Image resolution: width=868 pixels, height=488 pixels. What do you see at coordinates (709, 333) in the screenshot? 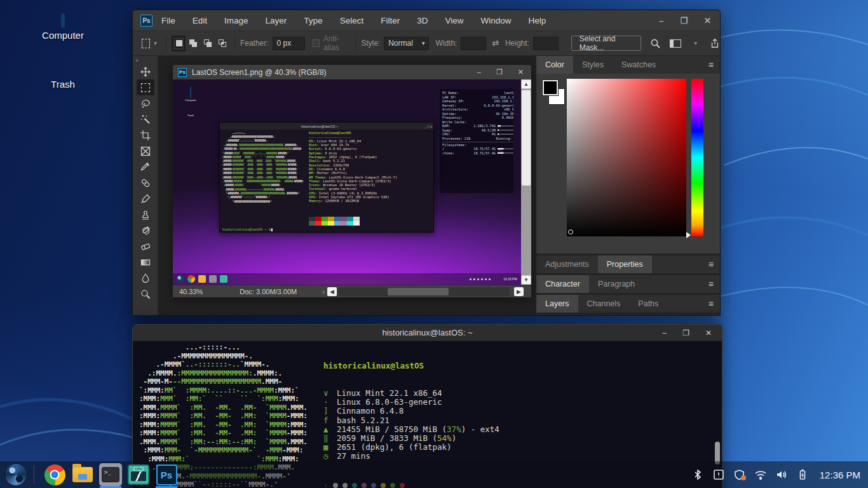
I see `terminal-close-button: ✕` at bounding box center [709, 333].